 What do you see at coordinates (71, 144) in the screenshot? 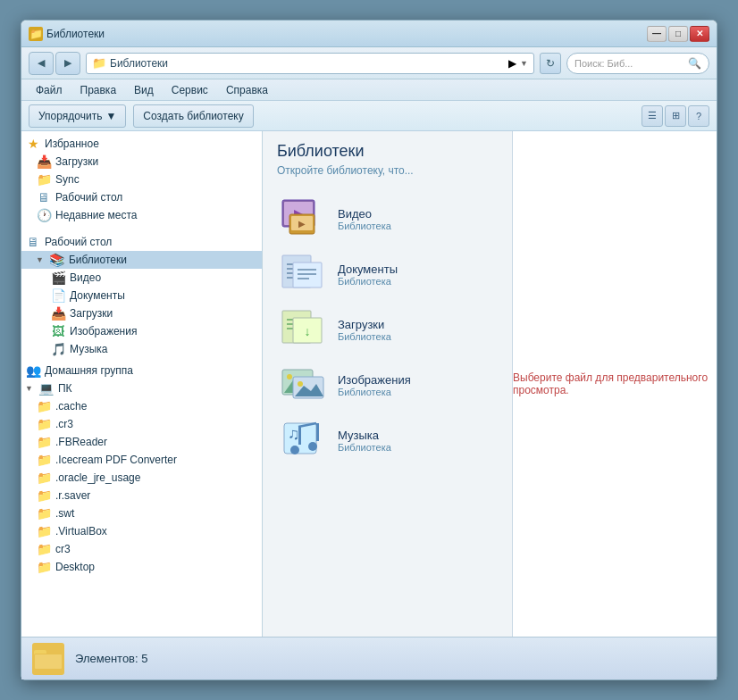
I see `favorites-label: Избранное` at bounding box center [71, 144].